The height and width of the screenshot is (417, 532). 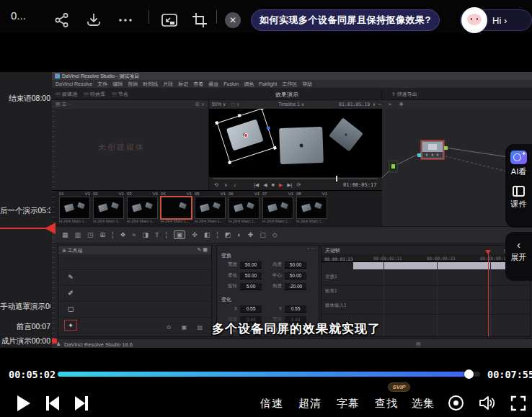 What do you see at coordinates (208, 235) in the screenshot?
I see `fusion-tool-icon: ◧` at bounding box center [208, 235].